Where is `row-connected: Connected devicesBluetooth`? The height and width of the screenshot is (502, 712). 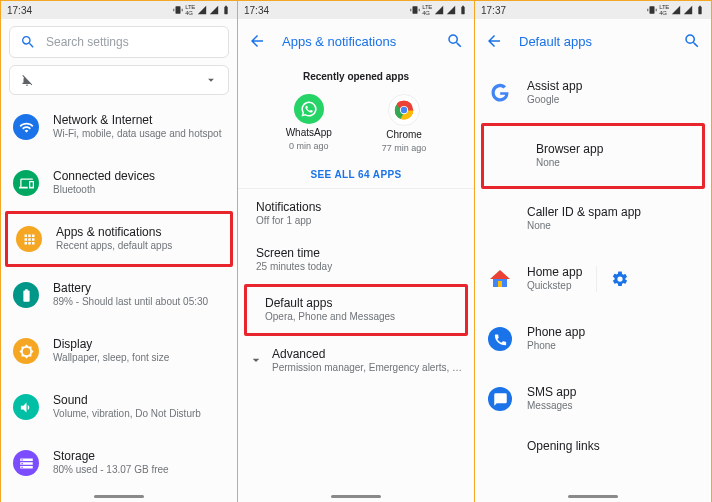
row-connected: Connected devicesBluetooth is located at coordinates (119, 183).